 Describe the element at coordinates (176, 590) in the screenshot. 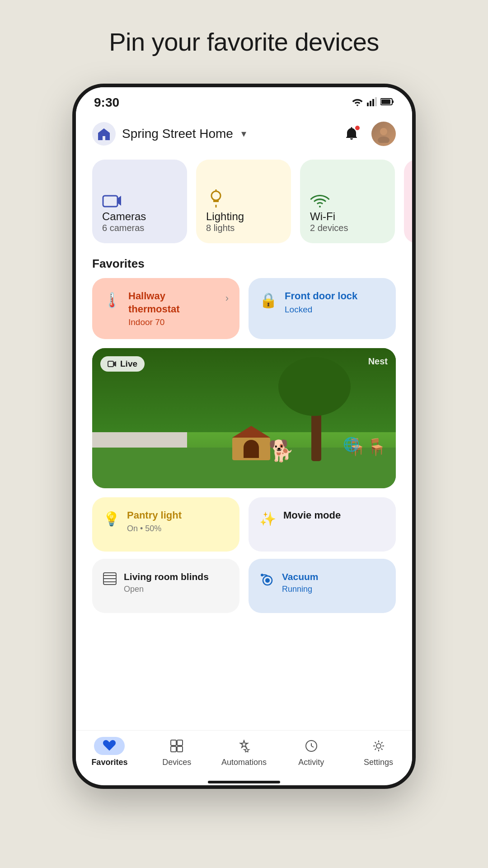

I see `blinds-status: Open` at that location.